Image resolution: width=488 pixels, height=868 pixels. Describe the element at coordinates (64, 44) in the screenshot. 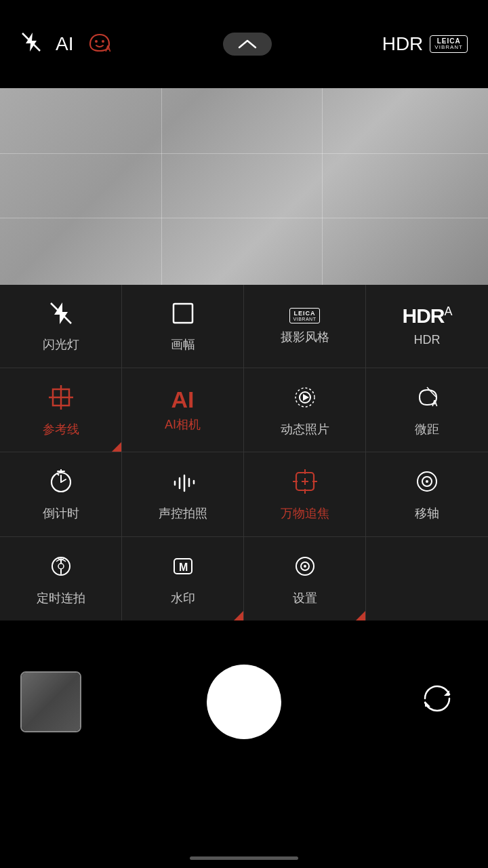

I see `ai-label: AI` at that location.